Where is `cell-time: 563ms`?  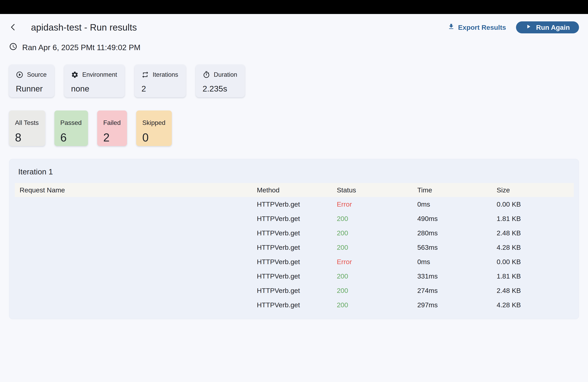 cell-time: 563ms is located at coordinates (457, 247).